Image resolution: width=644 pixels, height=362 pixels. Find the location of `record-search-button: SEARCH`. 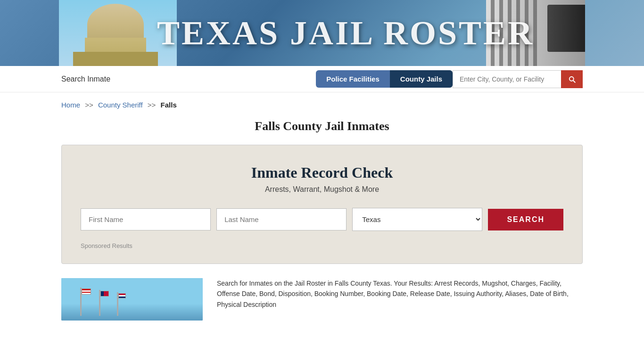

record-search-button: SEARCH is located at coordinates (526, 220).